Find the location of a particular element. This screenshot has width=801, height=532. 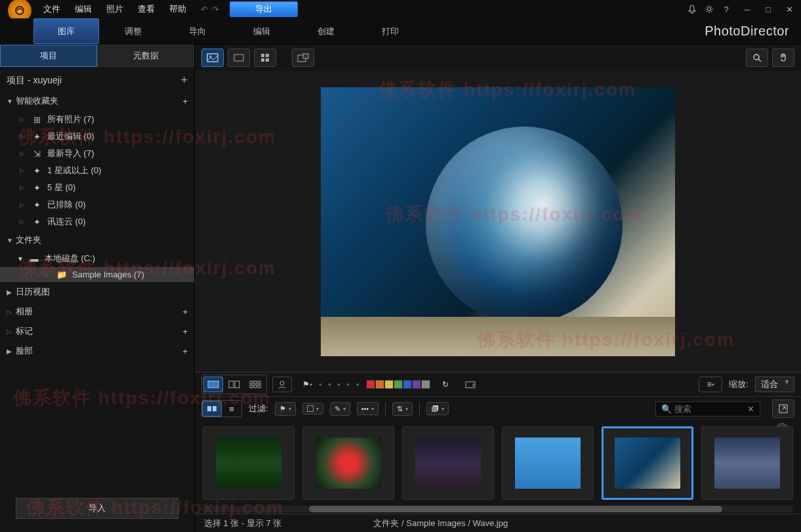

star-rating: • • • • • is located at coordinates (340, 384).